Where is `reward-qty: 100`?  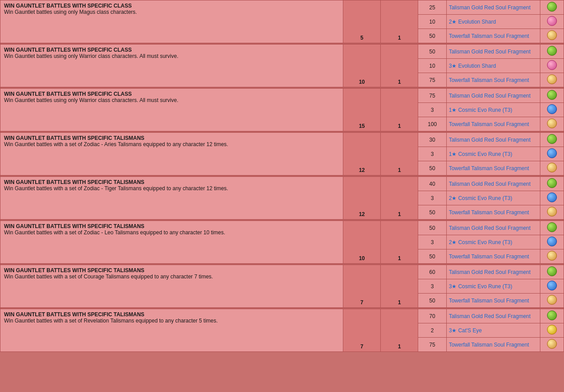 reward-qty: 100 is located at coordinates (432, 124).